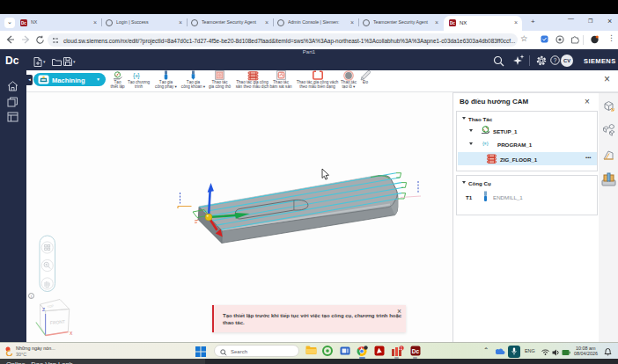  I want to click on svg-text: X, so click(71, 333).